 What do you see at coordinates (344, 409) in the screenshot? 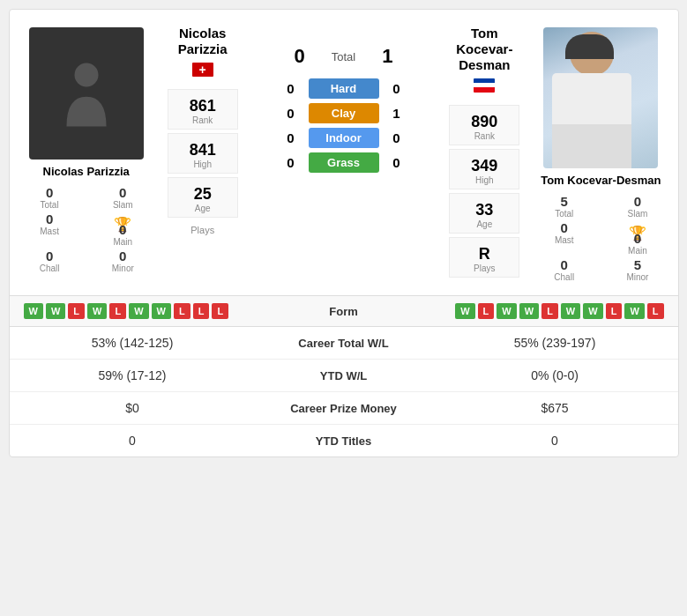
I see `prize-label: Career Prize Money` at bounding box center [344, 409].